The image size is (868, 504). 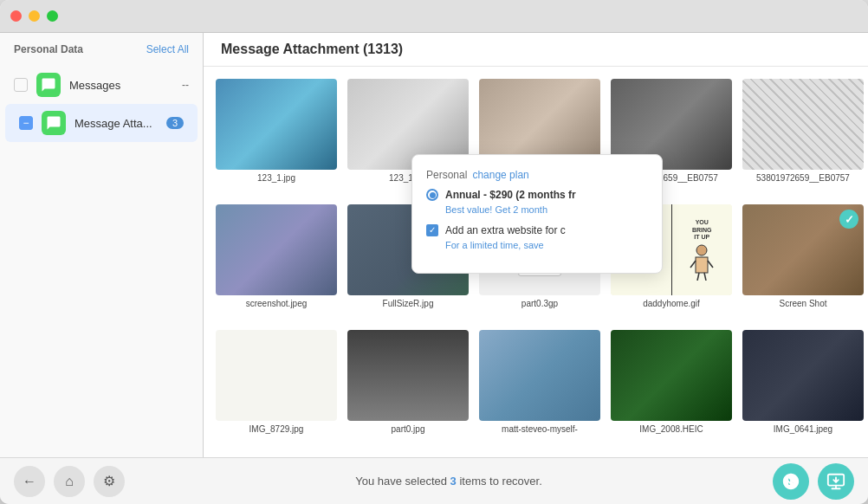 I want to click on select-all-button: Select All, so click(x=168, y=49).